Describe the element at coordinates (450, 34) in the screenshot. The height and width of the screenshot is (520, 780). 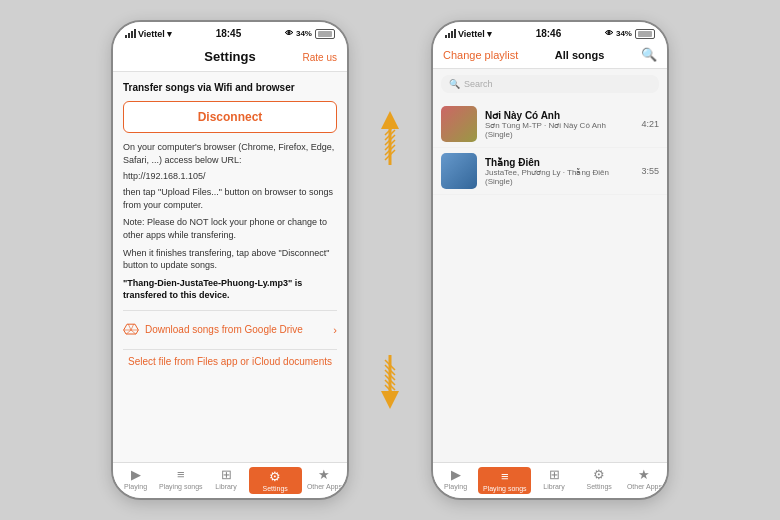
I see `signal-icon-right` at that location.